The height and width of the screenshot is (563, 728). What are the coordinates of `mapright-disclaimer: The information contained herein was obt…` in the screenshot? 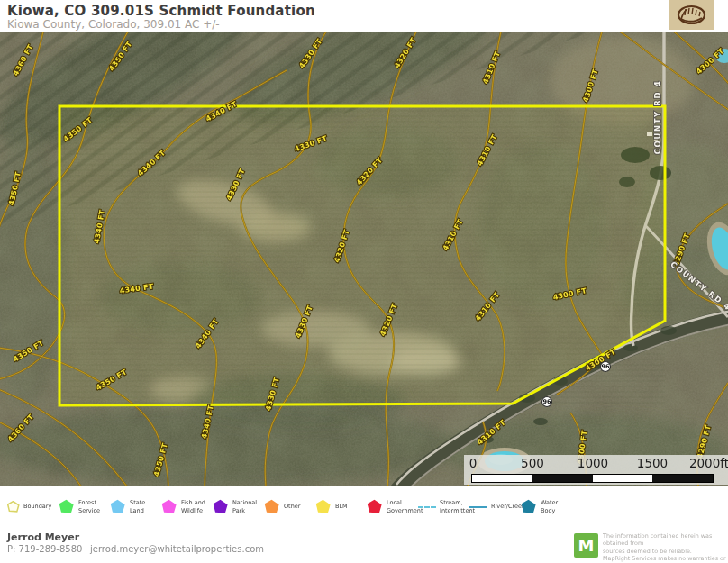 It's located at (665, 548).